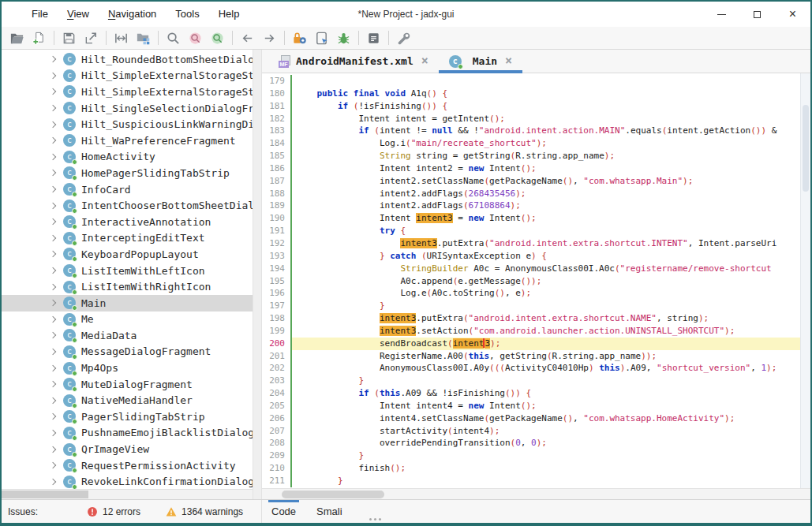  Describe the element at coordinates (531, 282) in the screenshot. I see `code-line-195: 195 A0c.append(e.getMessage());` at that location.